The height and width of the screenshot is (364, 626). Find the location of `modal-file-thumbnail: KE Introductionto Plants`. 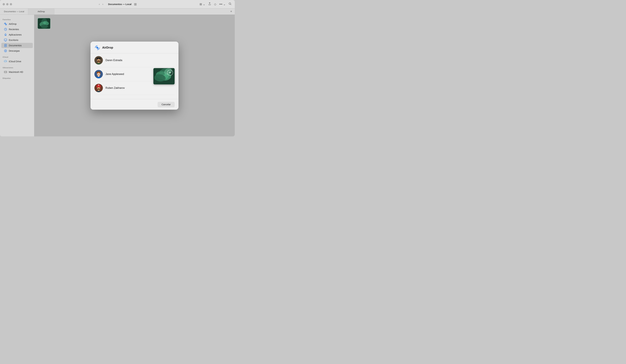

modal-file-thumbnail: KE Introductionto Plants is located at coordinates (164, 76).